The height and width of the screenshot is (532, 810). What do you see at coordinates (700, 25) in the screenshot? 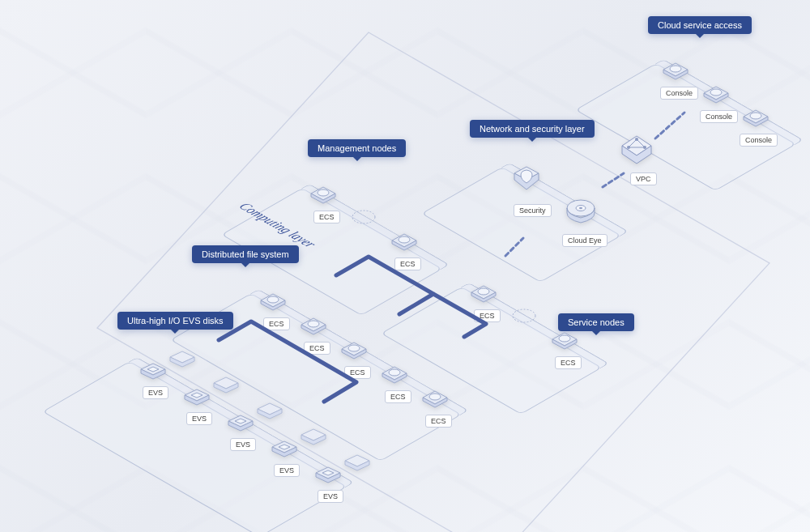
I see `cloud-access-title: Cloud service access` at bounding box center [700, 25].